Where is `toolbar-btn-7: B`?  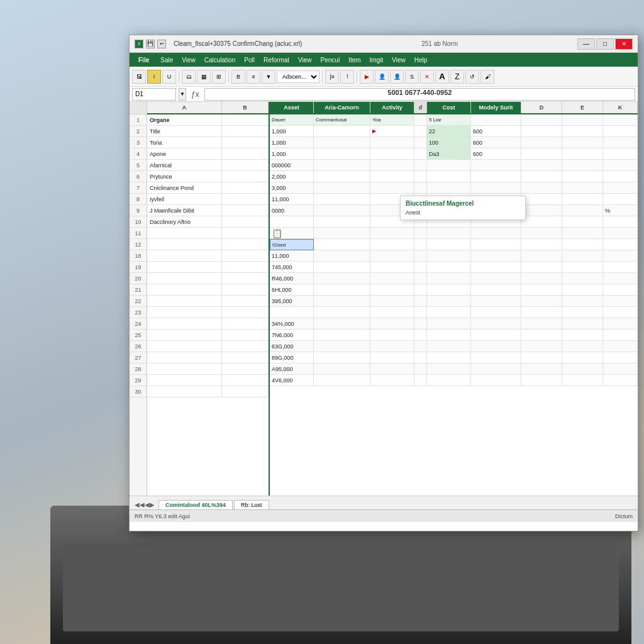
toolbar-btn-7: B is located at coordinates (238, 77).